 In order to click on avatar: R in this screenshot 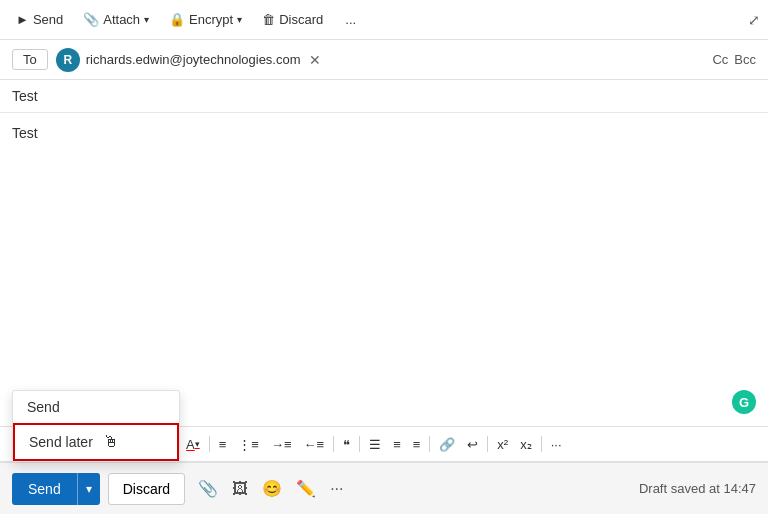, I will do `click(68, 60)`.